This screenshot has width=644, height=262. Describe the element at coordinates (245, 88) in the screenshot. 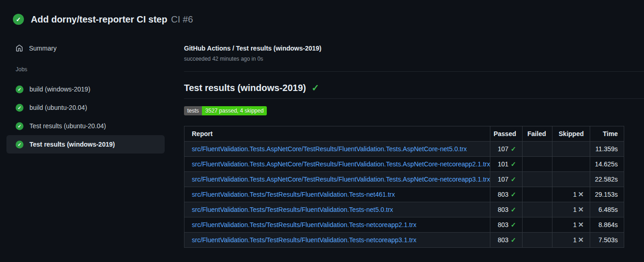

I see `section-title: Test results (windows-2019)` at that location.